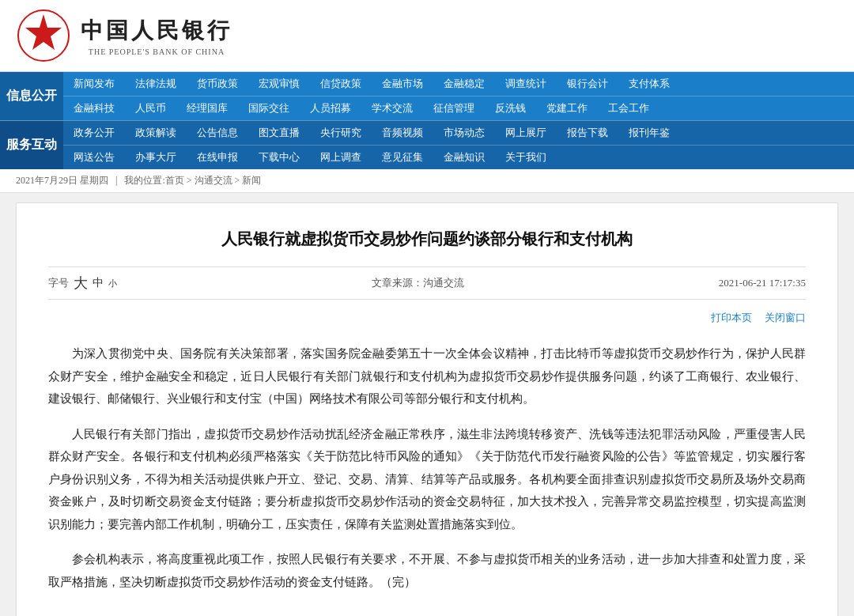 Image resolution: width=854 pixels, height=616 pixels. Describe the element at coordinates (427, 571) in the screenshot. I see `article-paragraph-3: 参会机构表示，将高度重视此项工作，按照人民银行有关要求，不开展、不参与虚拟货币相…` at that location.